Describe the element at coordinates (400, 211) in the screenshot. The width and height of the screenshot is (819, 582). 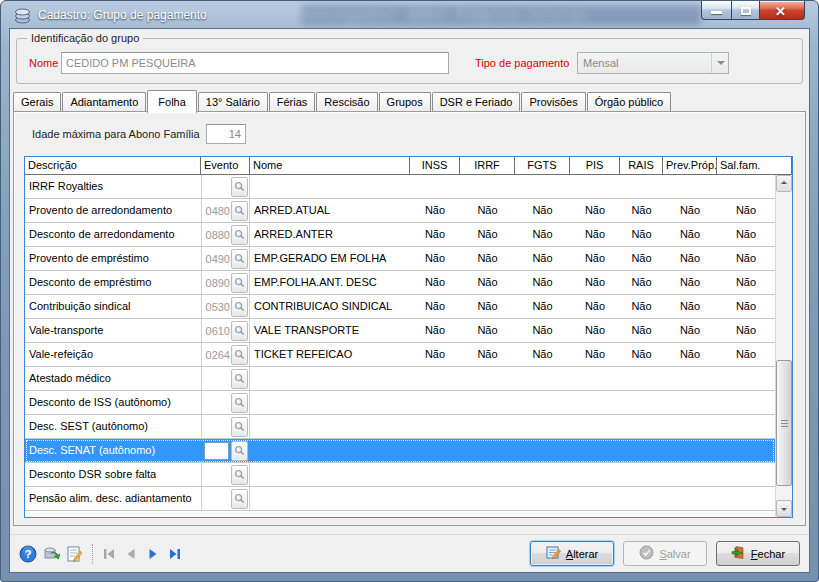
I see `table-row: Provento de arredondamento0480ARRED.ATUA…` at that location.